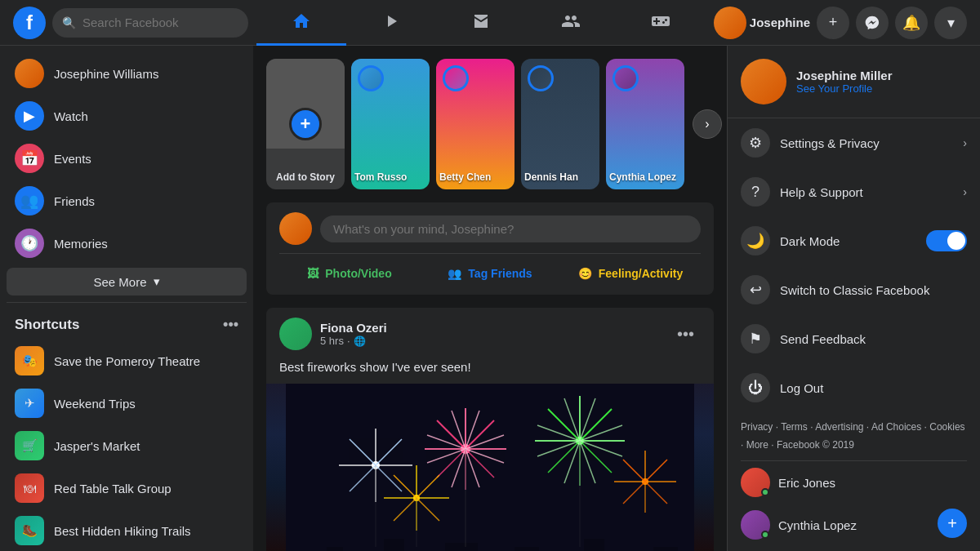  Describe the element at coordinates (127, 531) in the screenshot. I see `shortcut-item-hiking: 🥾 Best Hidden Hiking Trails` at that location.